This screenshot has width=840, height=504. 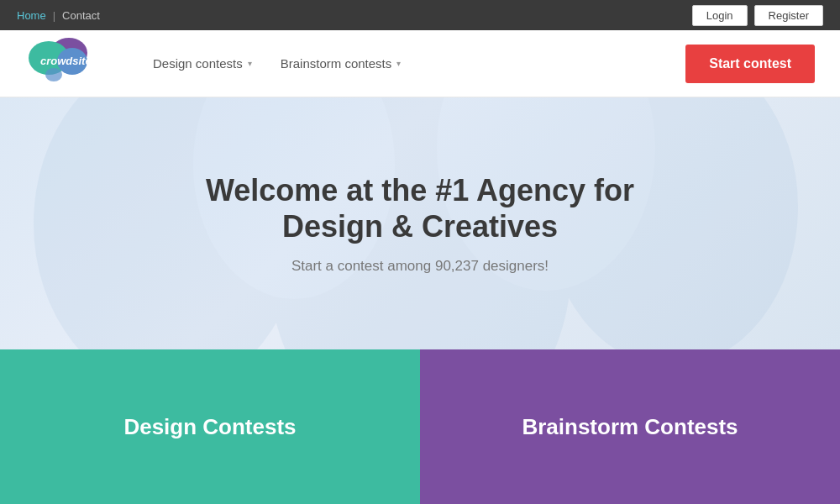 What do you see at coordinates (81, 15) in the screenshot?
I see `contact-link: Contact` at bounding box center [81, 15].